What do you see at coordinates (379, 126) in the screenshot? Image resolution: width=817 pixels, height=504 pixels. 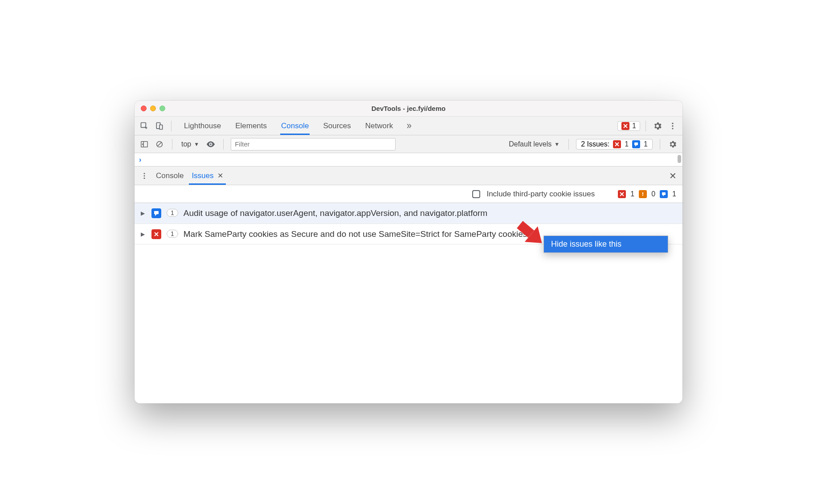 I see `tab-network: Network` at bounding box center [379, 126].